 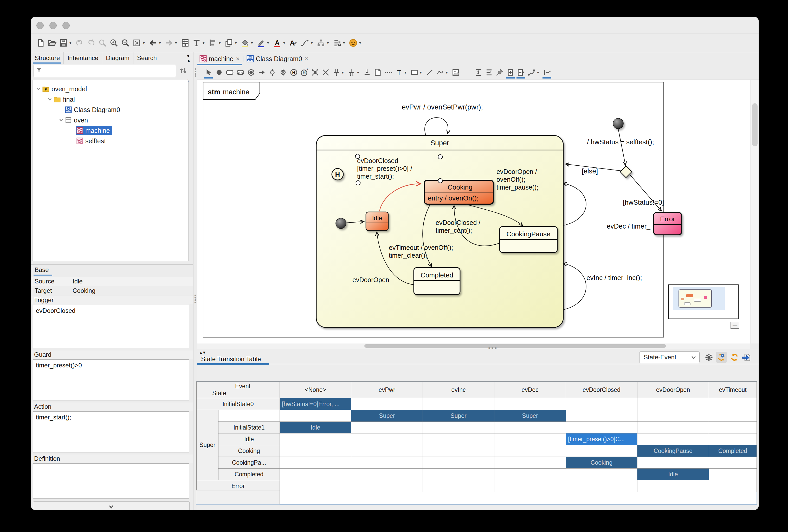 I want to click on stt-col-evDoorOpen: evDoorOpen, so click(x=673, y=390).